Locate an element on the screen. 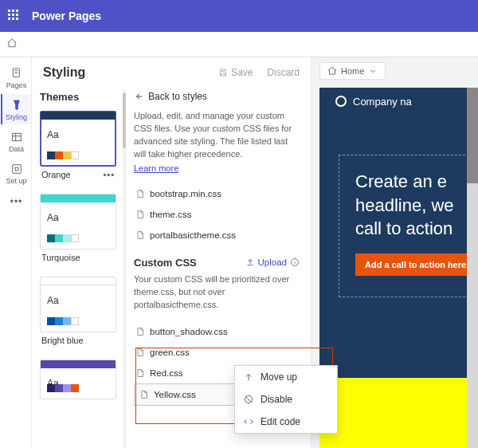 This screenshot has width=478, height=448. rail-item-setup: Set up is located at coordinates (16, 173).